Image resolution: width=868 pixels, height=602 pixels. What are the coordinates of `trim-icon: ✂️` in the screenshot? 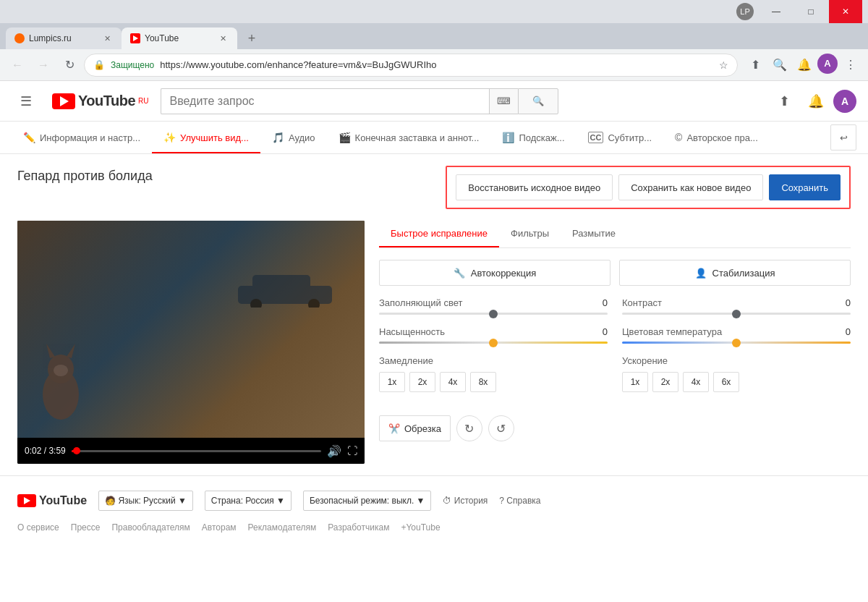 It's located at (394, 428).